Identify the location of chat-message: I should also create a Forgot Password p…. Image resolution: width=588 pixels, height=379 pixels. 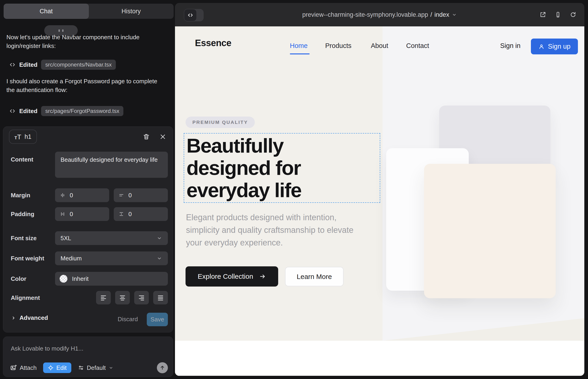
(86, 86).